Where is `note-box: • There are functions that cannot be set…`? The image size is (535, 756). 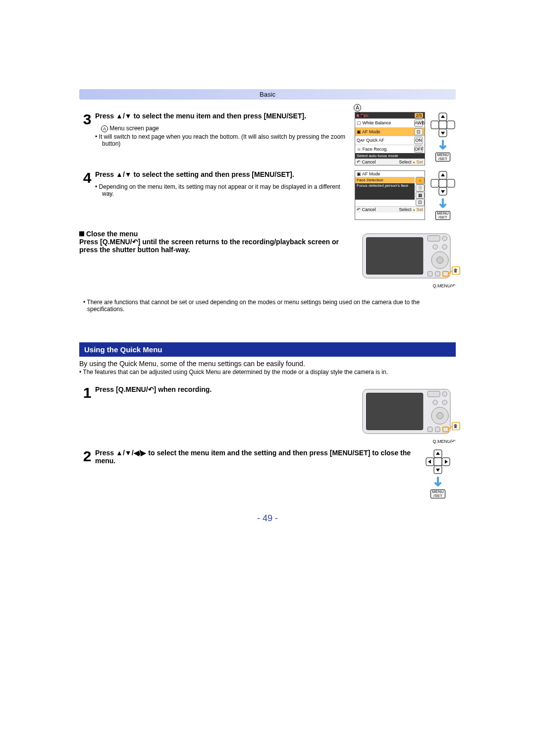
note-box: • There are functions that cannot be set… is located at coordinates (268, 314).